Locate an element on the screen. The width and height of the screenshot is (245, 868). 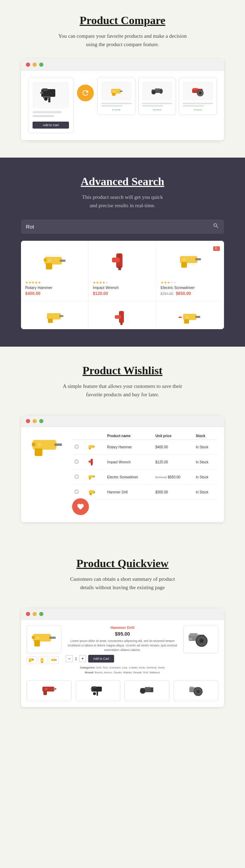
search-result-impact-wrench: ★★★★★ Impact Wrench $120.00 is located at coordinates (122, 271).